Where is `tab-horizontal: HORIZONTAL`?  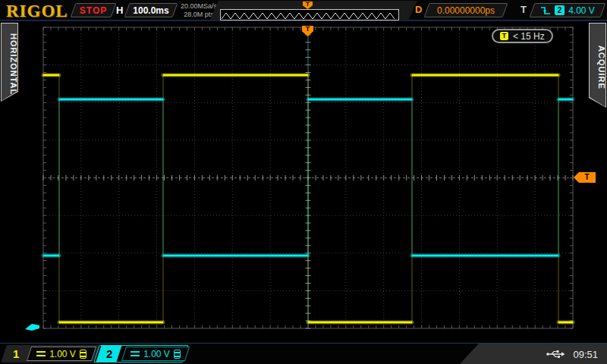
tab-horizontal: HORIZONTAL is located at coordinates (9, 62).